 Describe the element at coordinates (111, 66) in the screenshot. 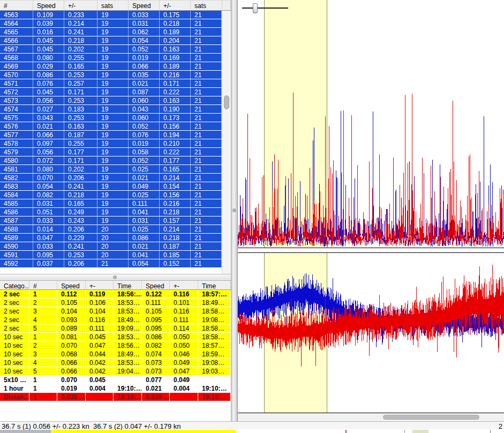

I see `table-row: 45690.0290.165190.0660.18921` at that location.